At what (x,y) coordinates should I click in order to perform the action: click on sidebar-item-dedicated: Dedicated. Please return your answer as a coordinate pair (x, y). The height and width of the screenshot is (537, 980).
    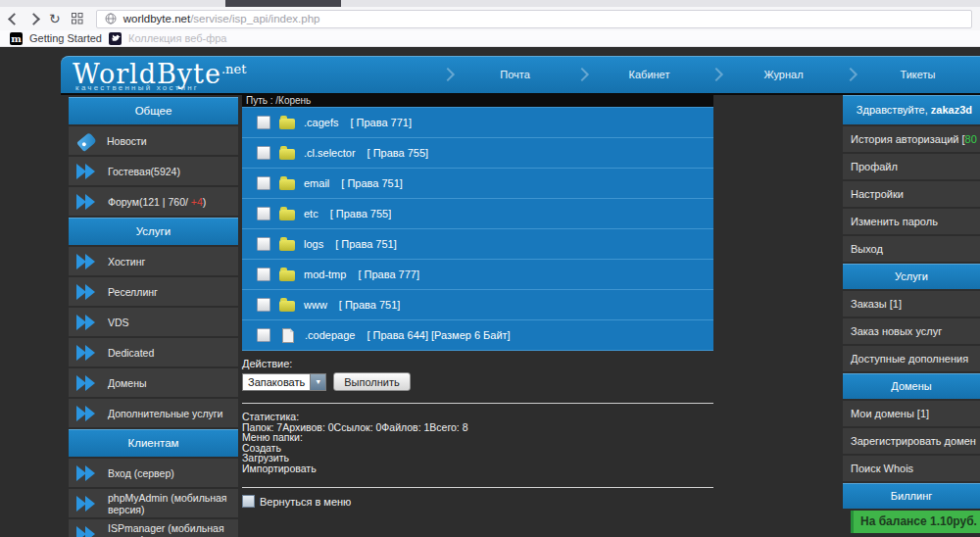
    Looking at the image, I should click on (153, 353).